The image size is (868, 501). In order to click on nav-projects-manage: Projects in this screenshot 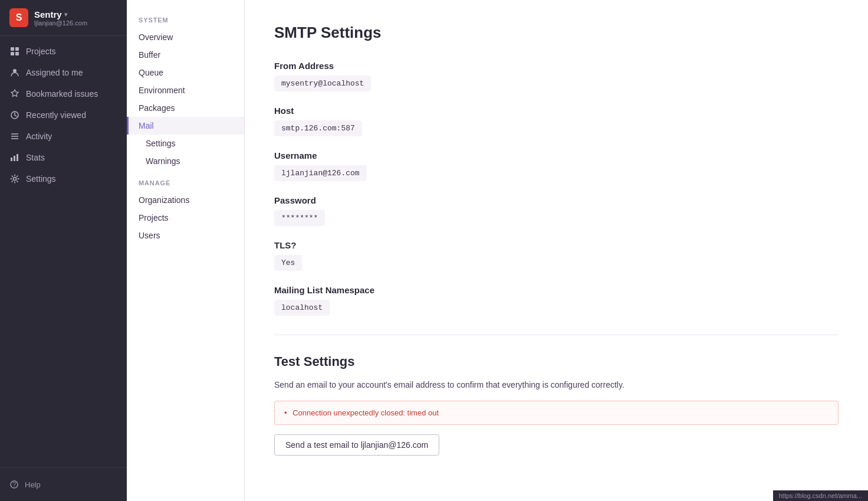, I will do `click(185, 218)`.